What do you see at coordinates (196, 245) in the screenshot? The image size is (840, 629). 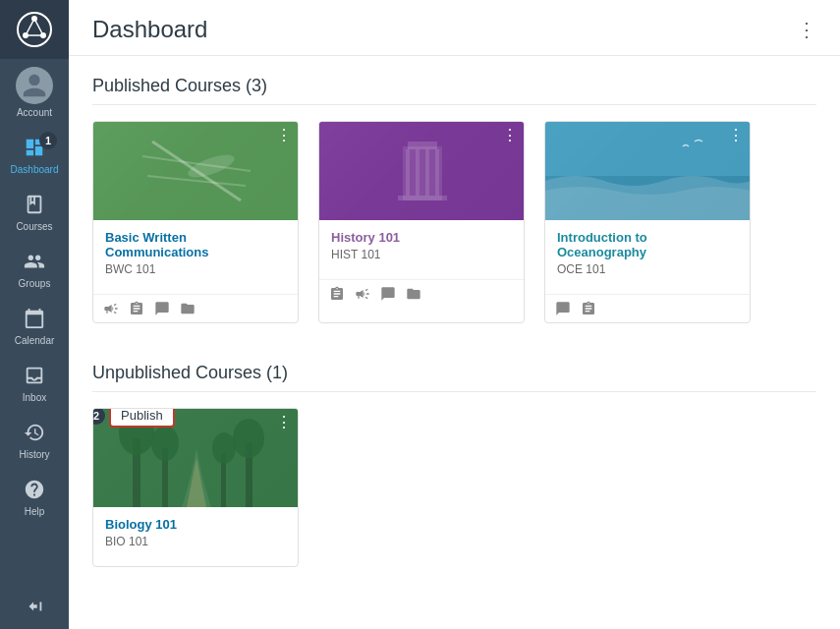 I see `course-name-bwc101: Basic Written Communications` at bounding box center [196, 245].